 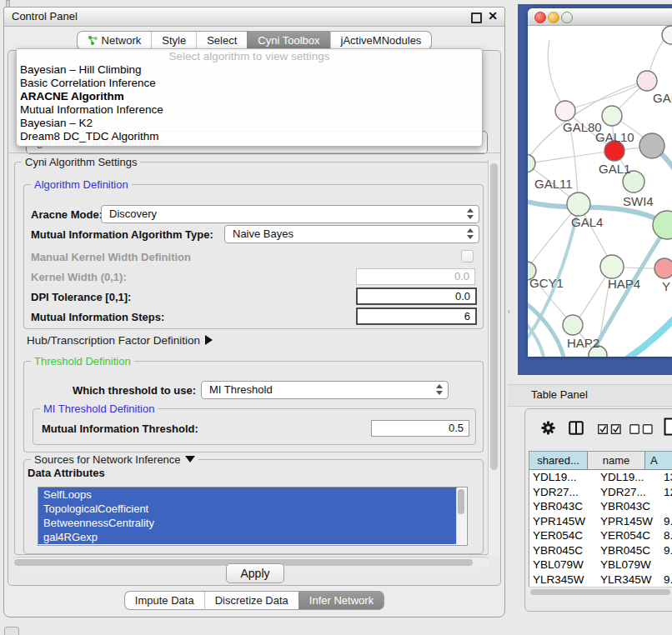 What do you see at coordinates (600, 478) in the screenshot?
I see `table-row: YDL19... YDL19... 13` at bounding box center [600, 478].